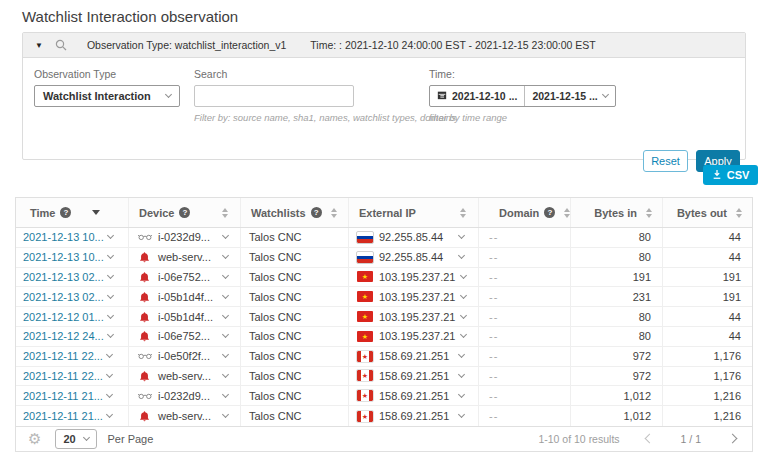 The image size is (768, 463). Describe the element at coordinates (185, 212) in the screenshot. I see `column-header-device: Device ?` at that location.